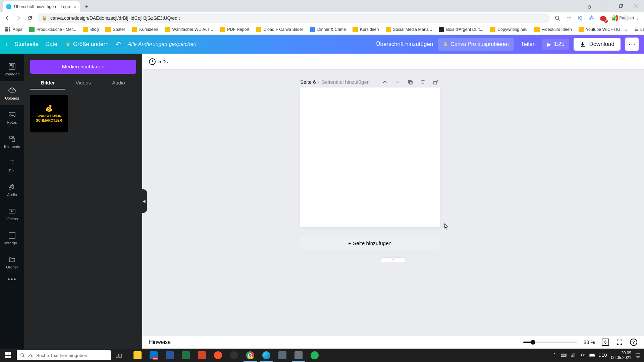 The image size is (644, 362). I want to click on nav-reload-button, so click(30, 18).